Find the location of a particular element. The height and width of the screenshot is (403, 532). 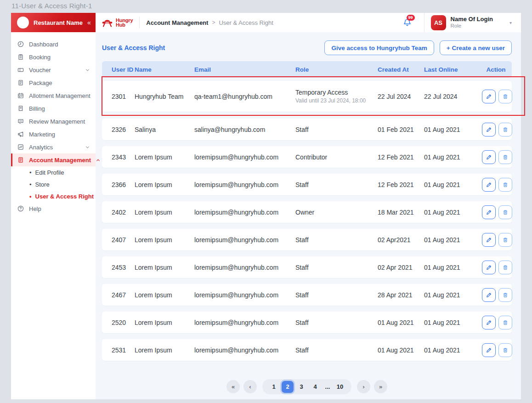

sidebar-item-analytics: Analytics is located at coordinates (53, 147).